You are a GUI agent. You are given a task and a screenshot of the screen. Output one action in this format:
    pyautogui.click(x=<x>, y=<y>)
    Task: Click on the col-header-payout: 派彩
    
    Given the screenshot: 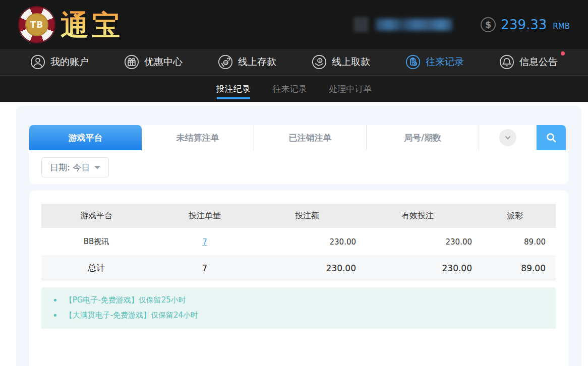 What is the action you would take?
    pyautogui.click(x=515, y=216)
    